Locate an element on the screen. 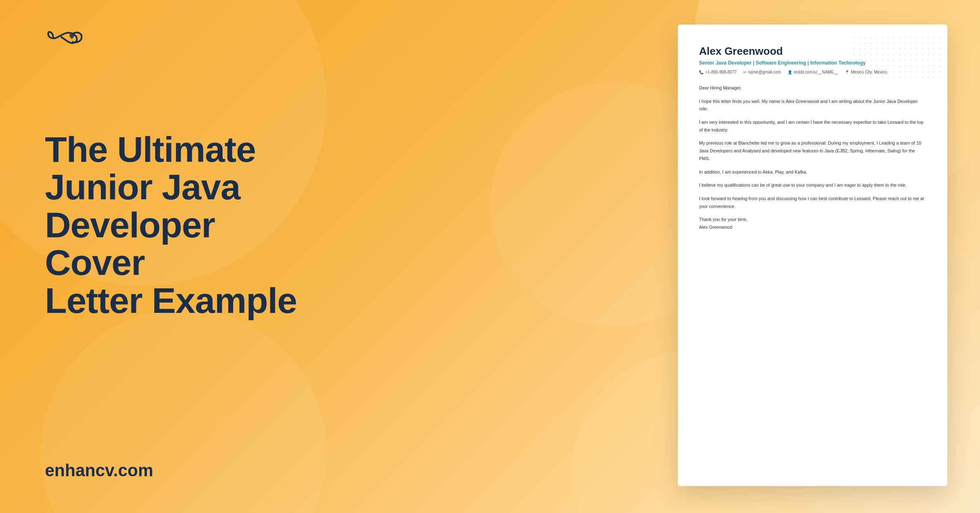 The width and height of the screenshot is (980, 513). contact-email: ✉ name@gmail.com is located at coordinates (762, 72).